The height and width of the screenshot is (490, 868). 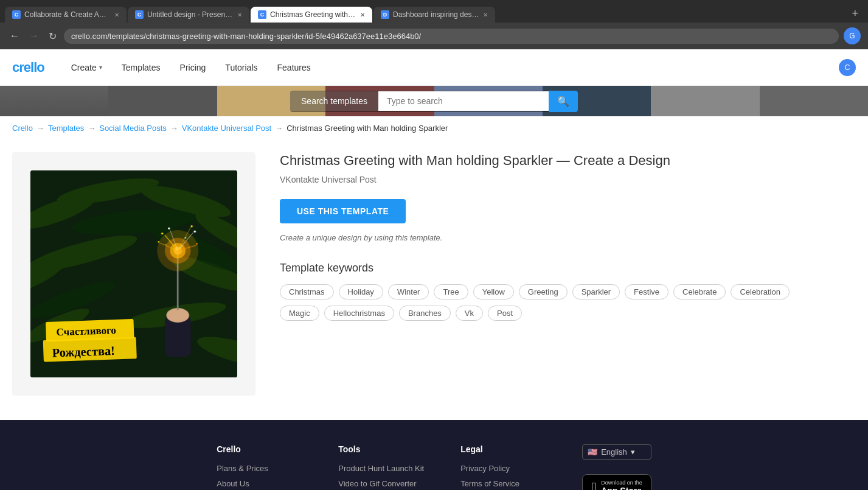 What do you see at coordinates (503, 469) in the screenshot?
I see `footer-link: Privacy Policy` at bounding box center [503, 469].